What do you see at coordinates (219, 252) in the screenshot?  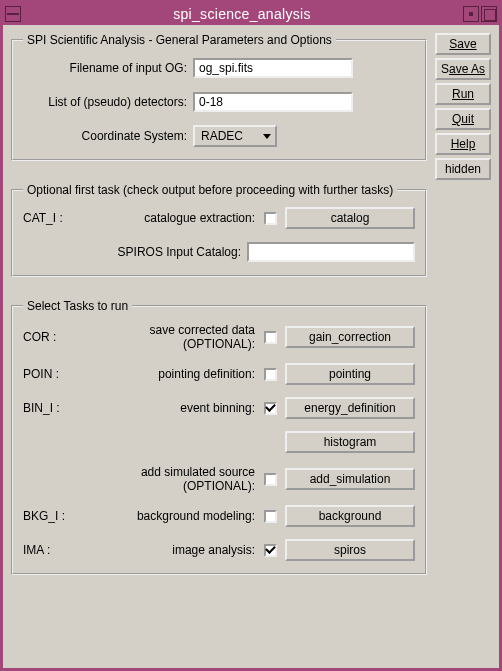 I see `row-spiros-input: SPIROS Input Catalog:` at bounding box center [219, 252].